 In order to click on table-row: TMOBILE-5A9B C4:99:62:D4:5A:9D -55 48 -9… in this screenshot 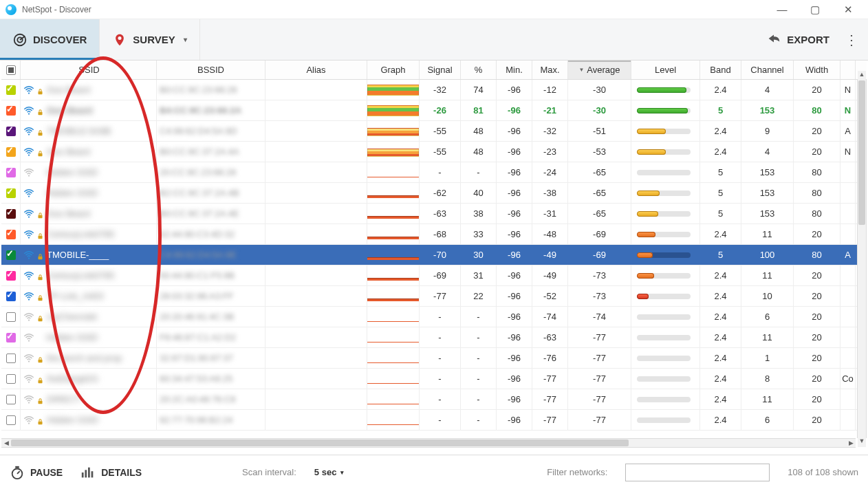, I will do `click(434, 131)`.